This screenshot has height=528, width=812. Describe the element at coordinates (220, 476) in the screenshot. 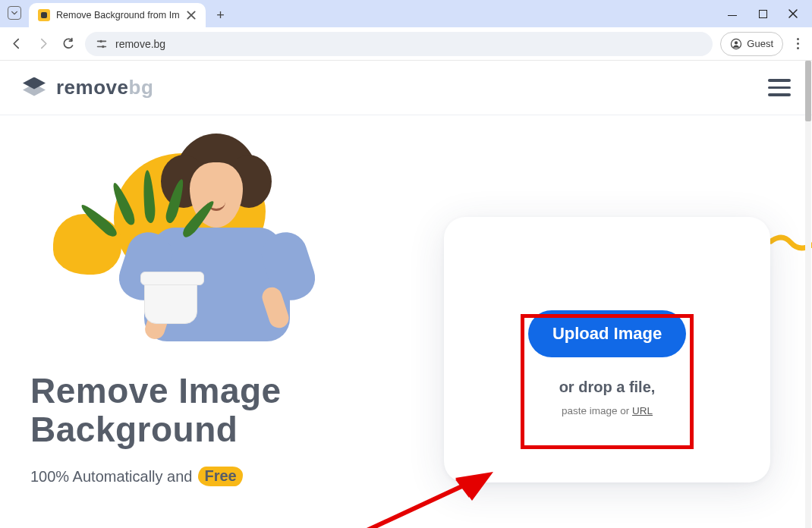

I see `hero-subline: 100% Automatically and Free` at that location.